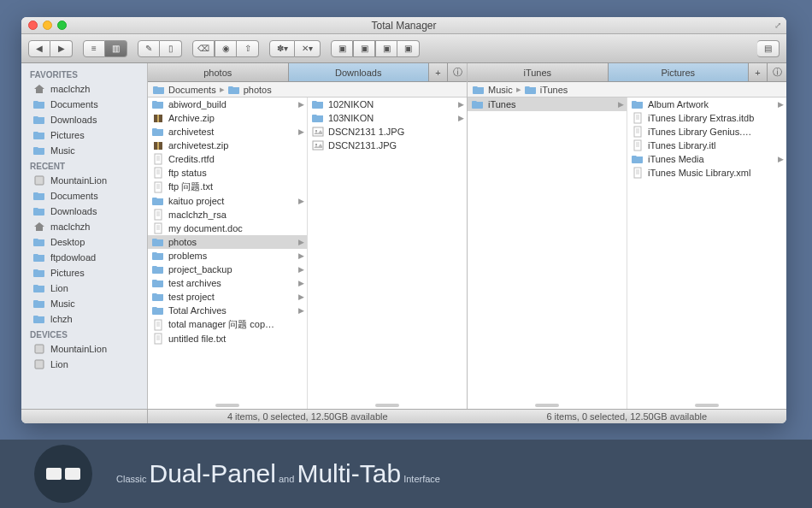  I want to click on file-item: kaituo project▶, so click(227, 201).